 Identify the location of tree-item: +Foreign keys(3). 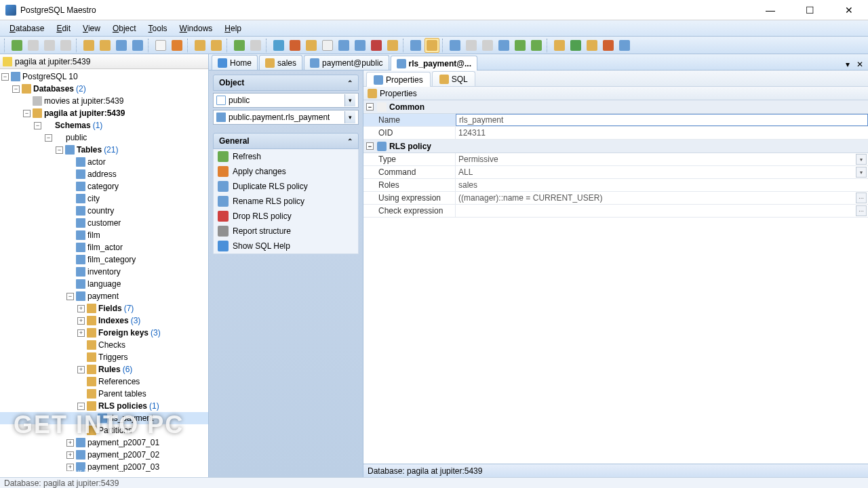
(104, 333).